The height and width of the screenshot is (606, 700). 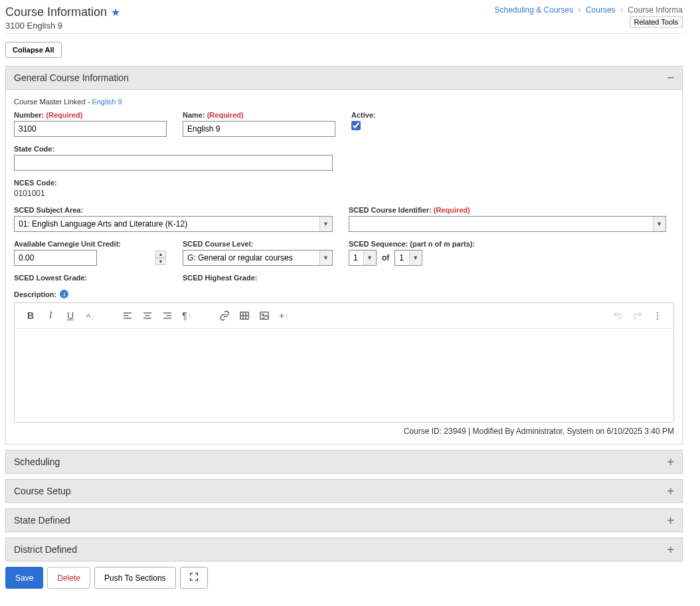 What do you see at coordinates (72, 78) in the screenshot?
I see `panel-title-general: General Course Information` at bounding box center [72, 78].